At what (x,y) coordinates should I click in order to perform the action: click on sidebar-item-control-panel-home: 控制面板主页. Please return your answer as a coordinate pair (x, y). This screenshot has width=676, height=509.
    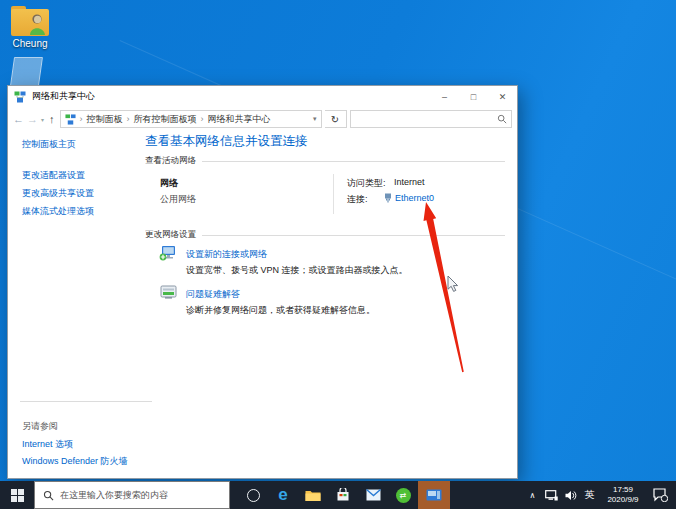
    Looking at the image, I should click on (49, 144).